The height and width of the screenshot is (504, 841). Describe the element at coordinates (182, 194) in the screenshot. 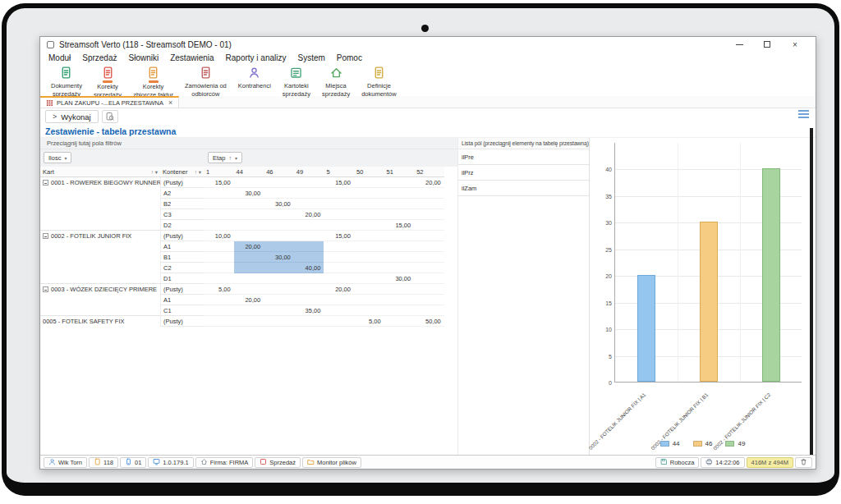

I see `pivot-row-kontener: A2` at that location.